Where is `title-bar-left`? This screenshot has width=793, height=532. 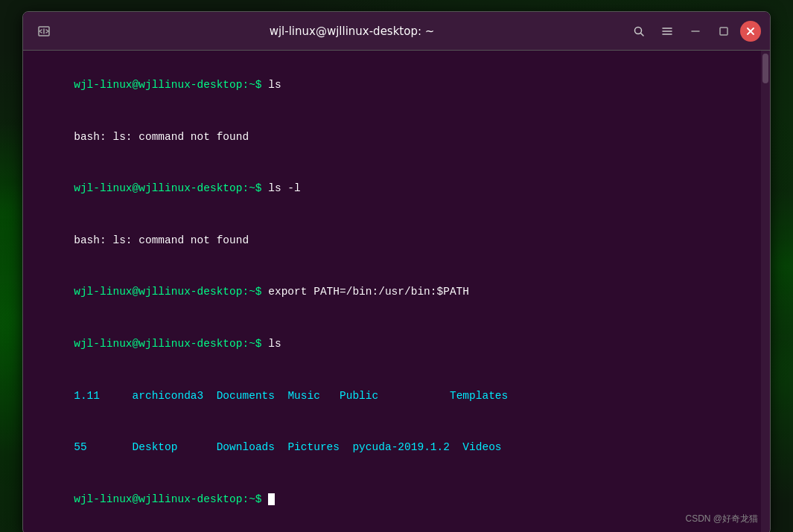
title-bar-left is located at coordinates (54, 31).